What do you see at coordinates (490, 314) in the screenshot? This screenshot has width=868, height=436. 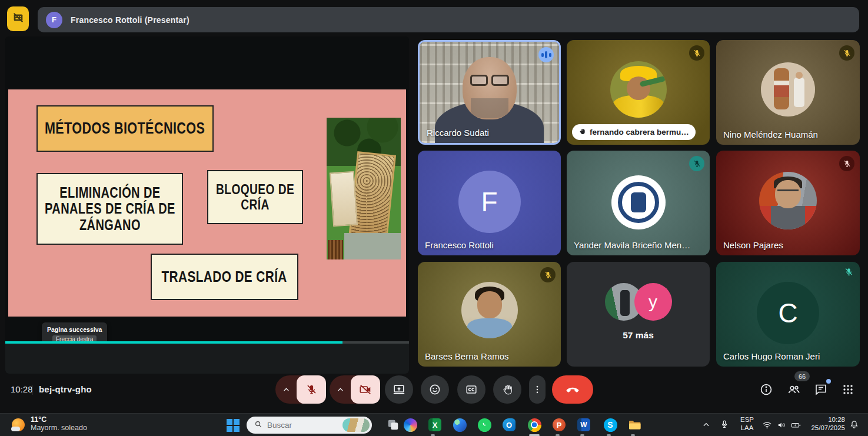 I see `tile-barses-berna: Barses Berna Ramos` at bounding box center [490, 314].